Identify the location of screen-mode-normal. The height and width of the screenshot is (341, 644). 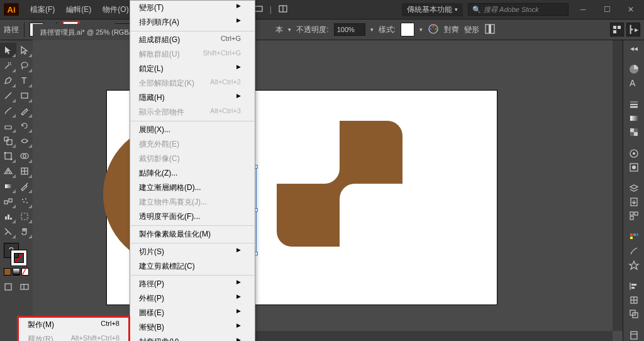
(8, 287).